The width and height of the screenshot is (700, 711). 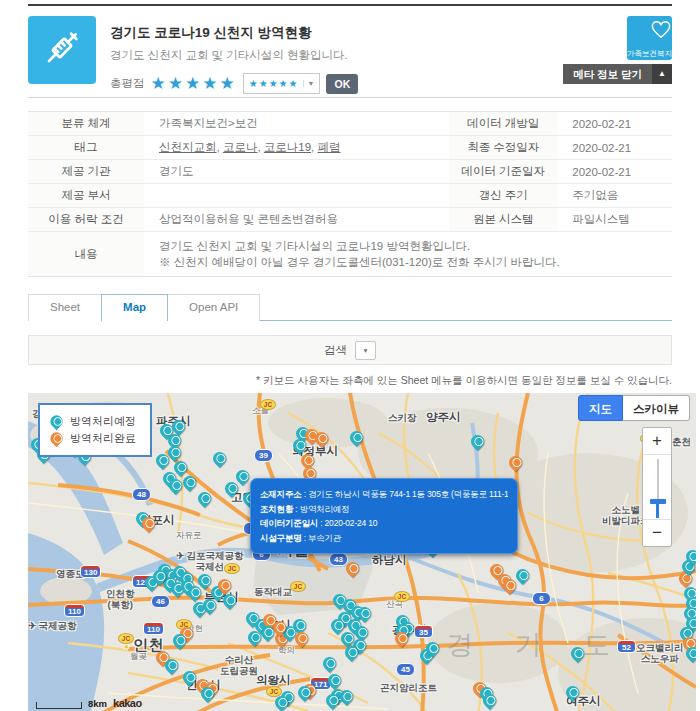 What do you see at coordinates (350, 220) in the screenshot?
I see `table-row: 이용 허락 조건상업적이용허용 및 콘텐츠변경허용원본 시스템파일시스템` at bounding box center [350, 220].